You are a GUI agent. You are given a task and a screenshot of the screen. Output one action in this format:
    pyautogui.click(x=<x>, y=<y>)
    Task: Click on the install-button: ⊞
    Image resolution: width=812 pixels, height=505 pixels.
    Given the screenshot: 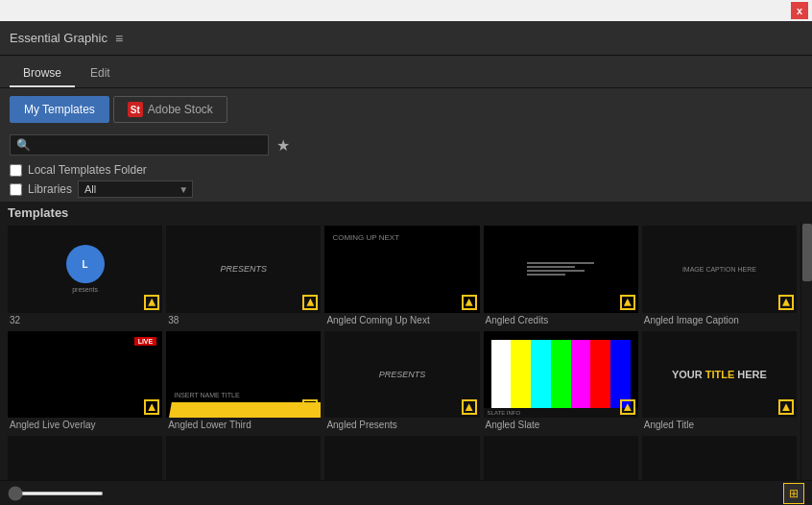 What is the action you would take?
    pyautogui.click(x=794, y=493)
    